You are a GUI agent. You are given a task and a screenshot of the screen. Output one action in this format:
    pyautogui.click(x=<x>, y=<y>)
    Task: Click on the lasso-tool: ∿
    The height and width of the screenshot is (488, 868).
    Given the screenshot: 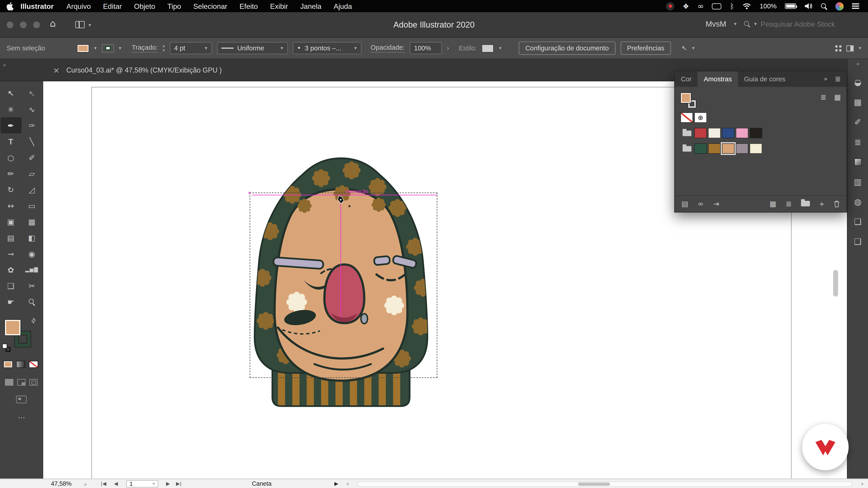 What is the action you would take?
    pyautogui.click(x=32, y=109)
    